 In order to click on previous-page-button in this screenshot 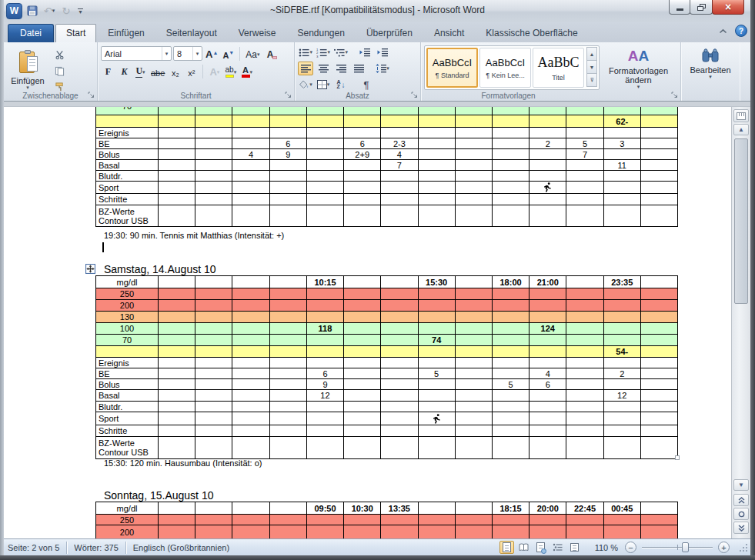, I will do `click(741, 500)`.